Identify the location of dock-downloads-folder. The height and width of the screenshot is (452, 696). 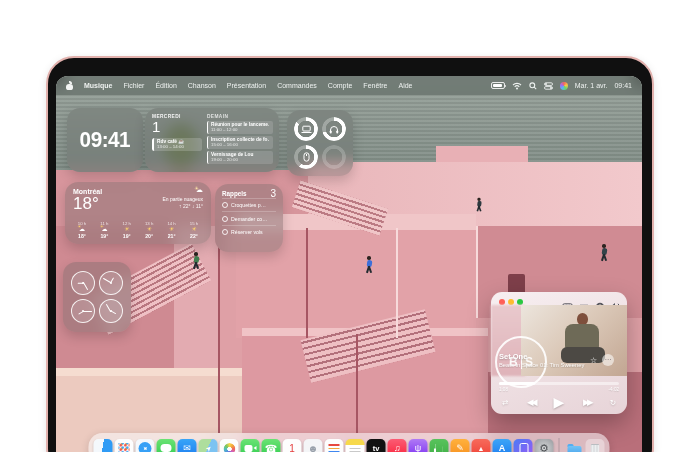
(574, 446).